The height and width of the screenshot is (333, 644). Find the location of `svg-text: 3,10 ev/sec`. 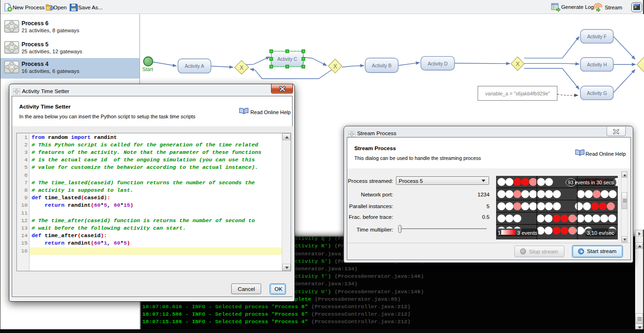

svg-text: 3,10 ev/sec is located at coordinates (601, 233).